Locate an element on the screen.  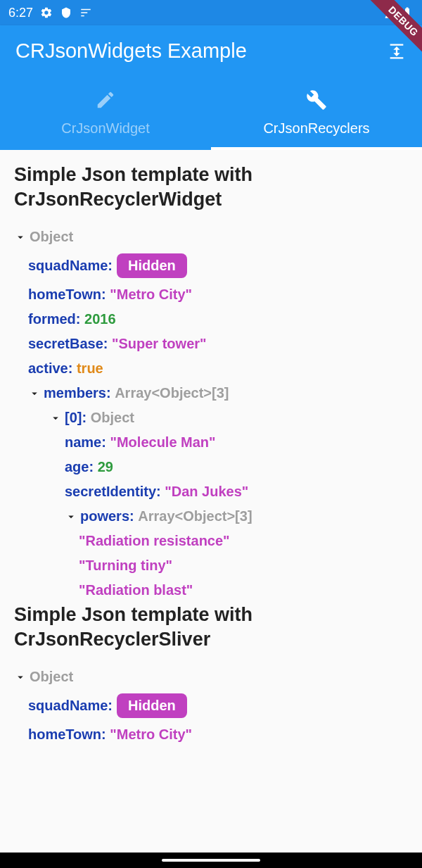
json-string: "Molecule Man" is located at coordinates (162, 442).